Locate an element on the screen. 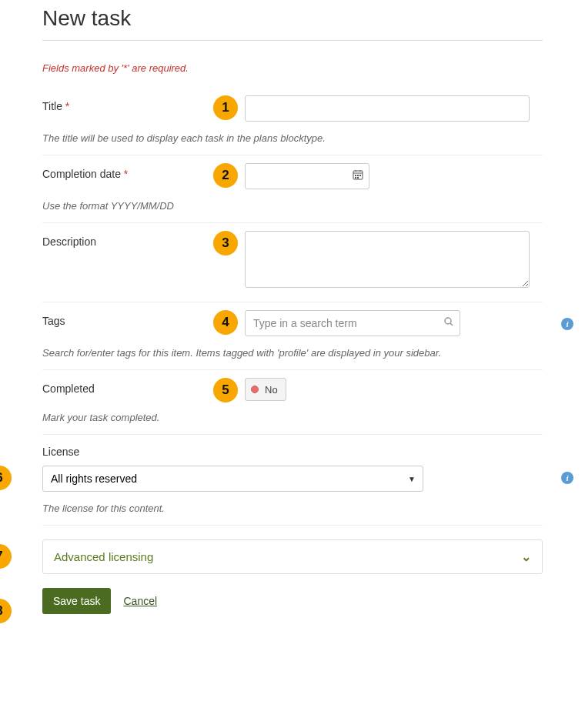 This screenshot has width=585, height=728. title-input is located at coordinates (387, 109).